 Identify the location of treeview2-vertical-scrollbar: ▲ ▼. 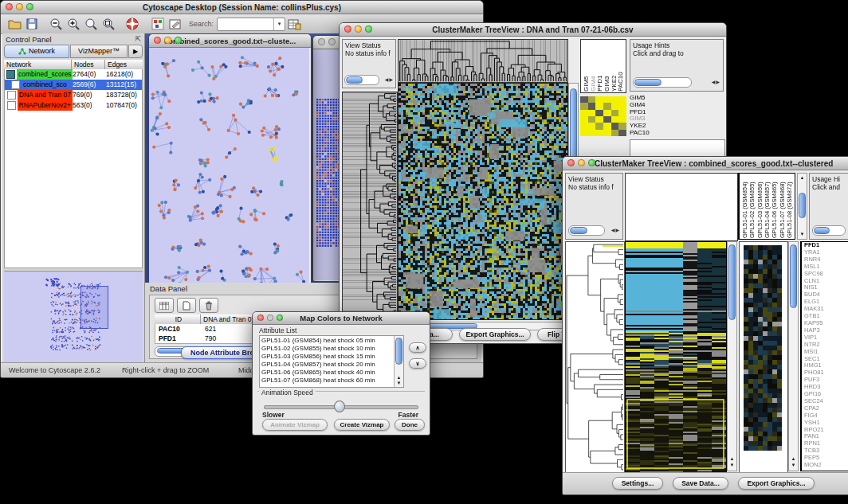
(732, 357).